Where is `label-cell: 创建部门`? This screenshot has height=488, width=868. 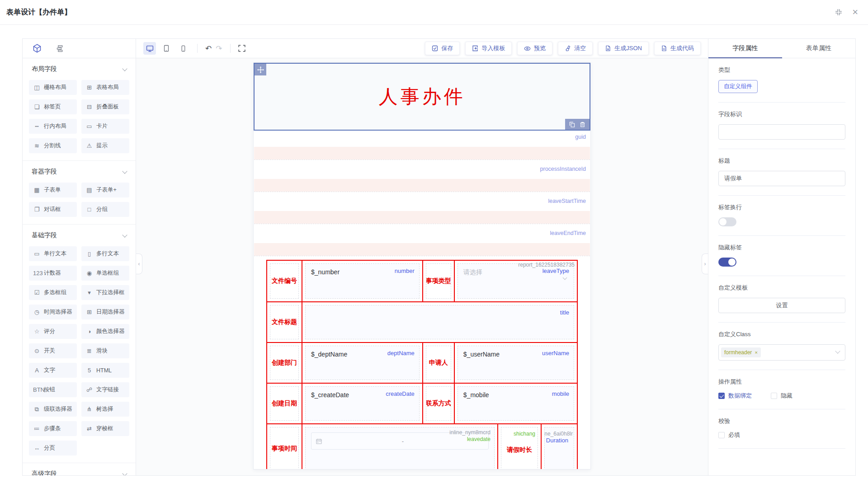
label-cell: 创建部门 is located at coordinates (284, 363).